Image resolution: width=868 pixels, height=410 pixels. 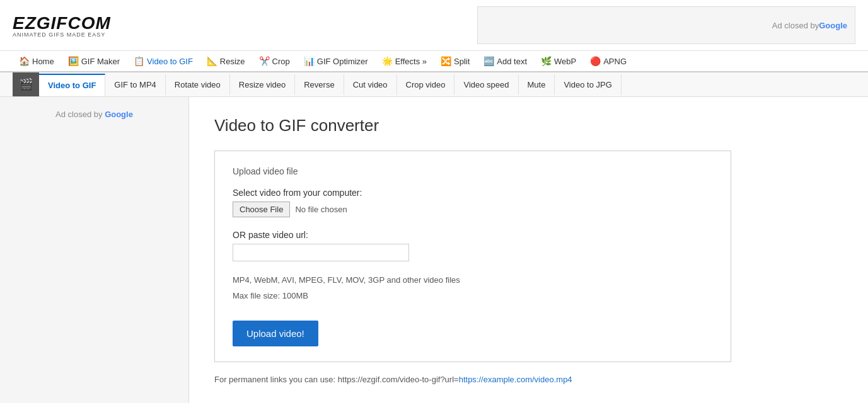 What do you see at coordinates (528, 126) in the screenshot?
I see `page-title: Video to GIF converter` at bounding box center [528, 126].